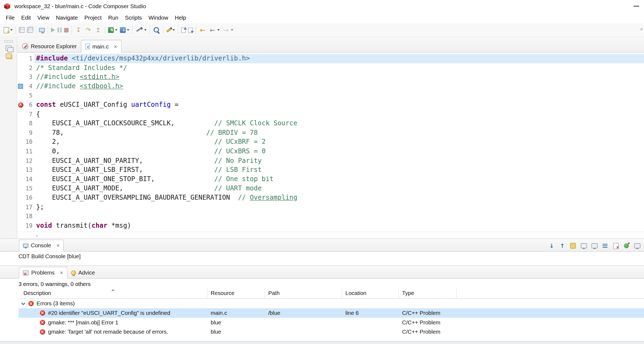  Describe the element at coordinates (330, 123) in the screenshot. I see `code-line: 8 EUSCI_A_UART_CLOCKSOURCE_SMCLK, // SMC…` at that location.